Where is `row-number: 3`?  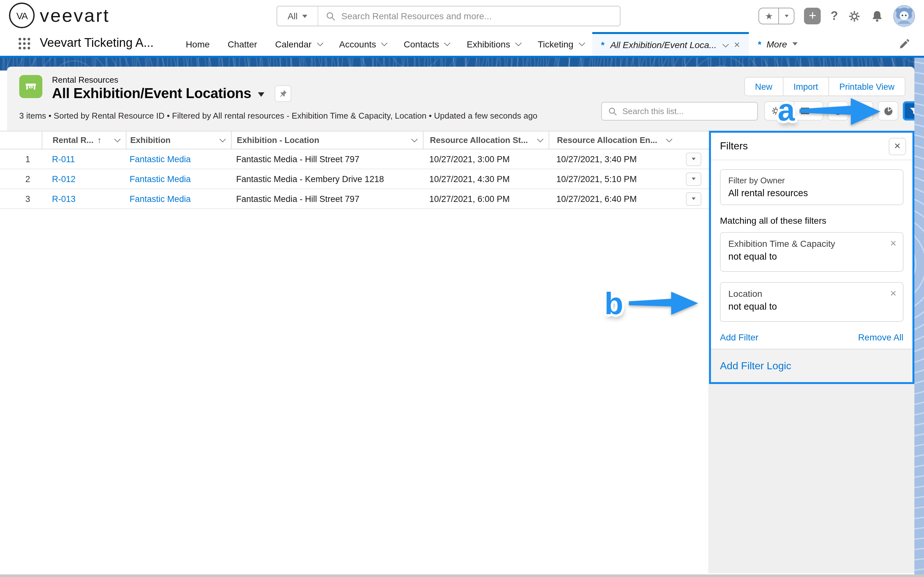 row-number: 3 is located at coordinates (21, 198).